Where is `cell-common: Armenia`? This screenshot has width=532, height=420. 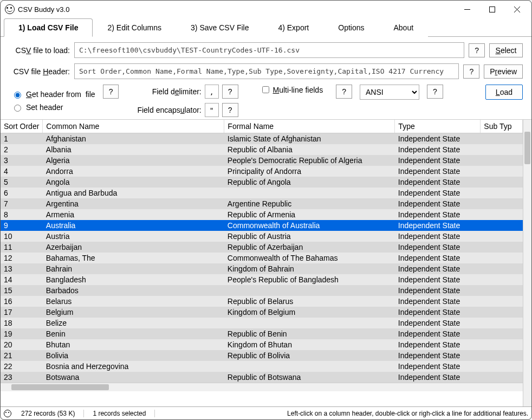 cell-common: Armenia is located at coordinates (133, 215).